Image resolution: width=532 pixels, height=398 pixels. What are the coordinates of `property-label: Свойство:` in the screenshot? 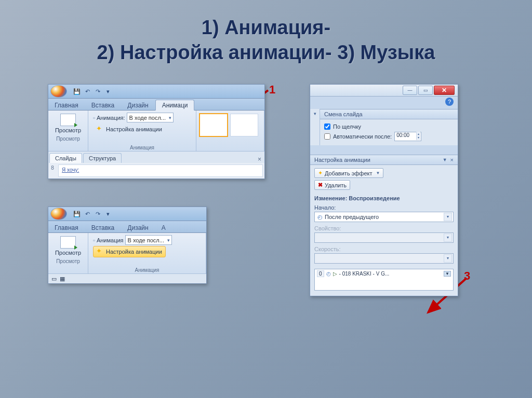 It's located at (384, 228).